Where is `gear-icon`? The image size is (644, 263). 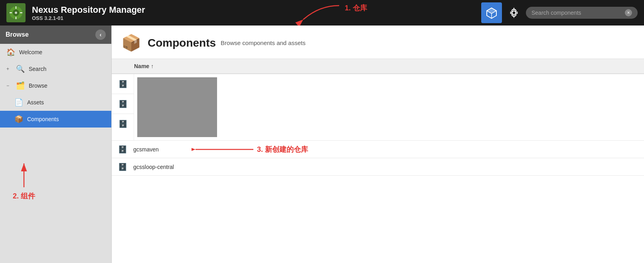
gear-icon is located at coordinates (514, 13).